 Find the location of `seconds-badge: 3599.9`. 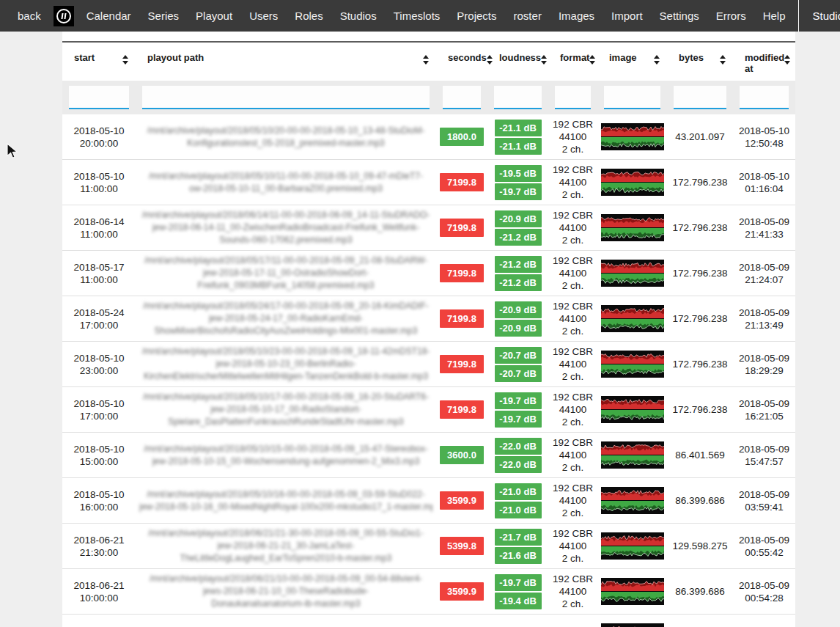

seconds-badge: 3599.9 is located at coordinates (462, 591).